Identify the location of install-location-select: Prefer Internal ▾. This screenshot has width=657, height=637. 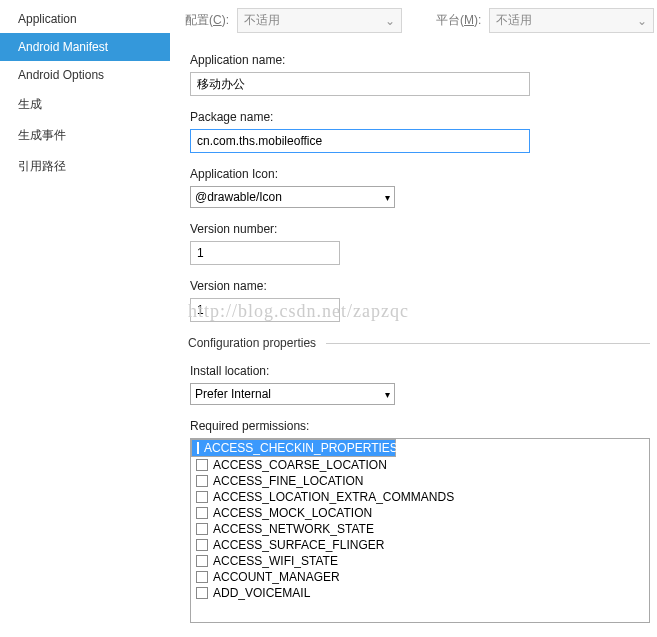
(292, 394).